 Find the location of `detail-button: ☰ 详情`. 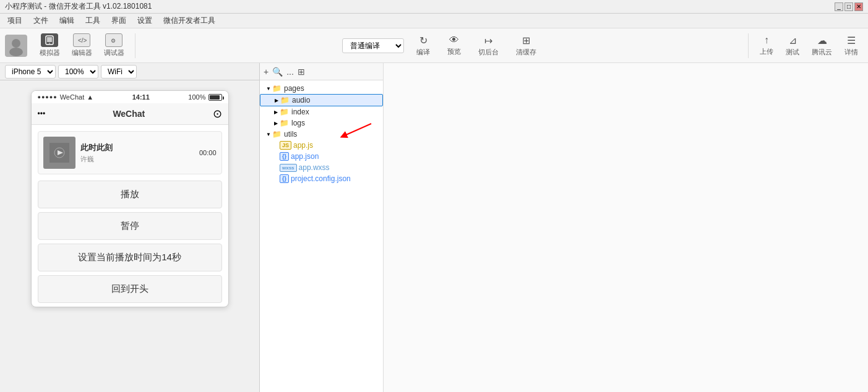

detail-button: ☰ 详情 is located at coordinates (851, 46).